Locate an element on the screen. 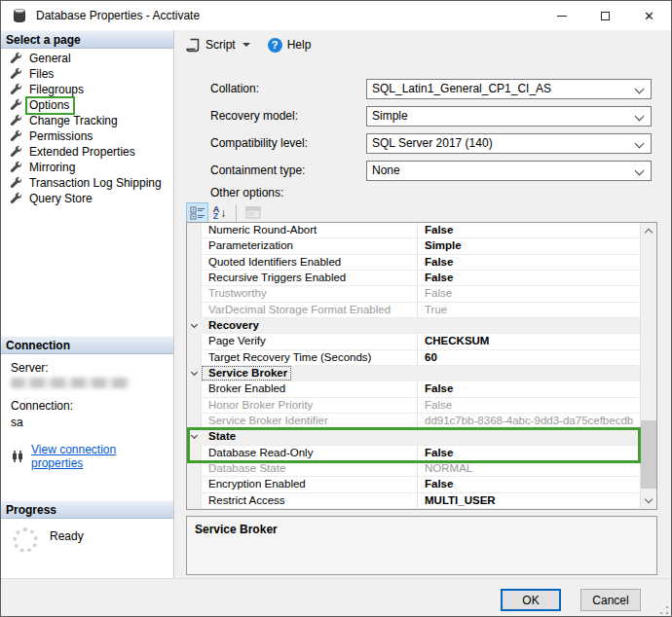  minimize-button is located at coordinates (561, 16).